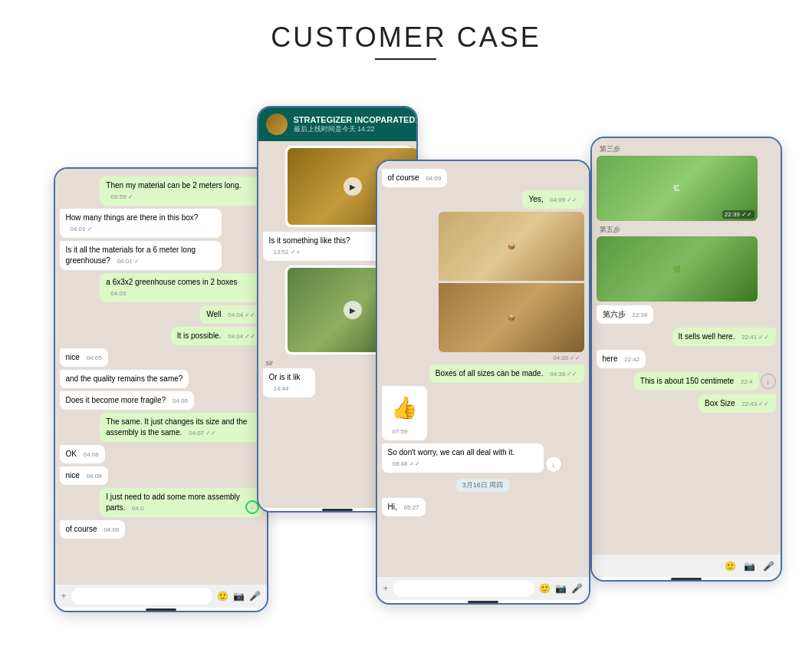 This screenshot has height=656, width=812. What do you see at coordinates (696, 381) in the screenshot?
I see `msg-bubble: This is about 150 centimete 22:4` at bounding box center [696, 381].